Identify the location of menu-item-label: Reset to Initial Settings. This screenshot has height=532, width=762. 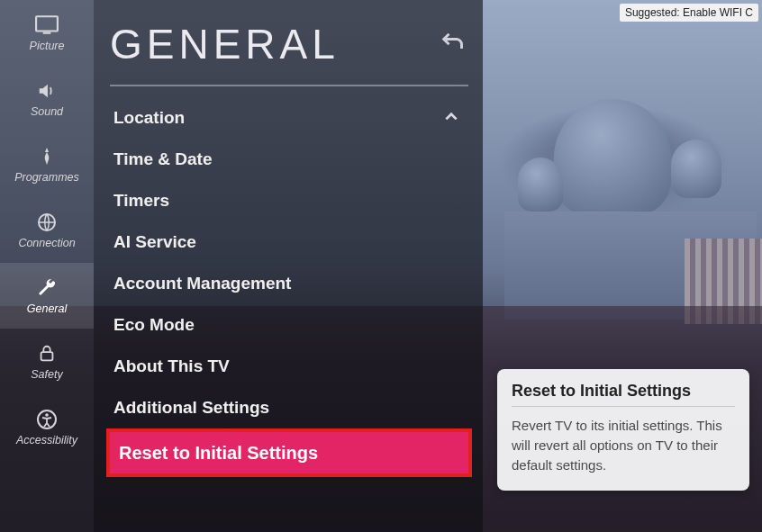
(218, 454).